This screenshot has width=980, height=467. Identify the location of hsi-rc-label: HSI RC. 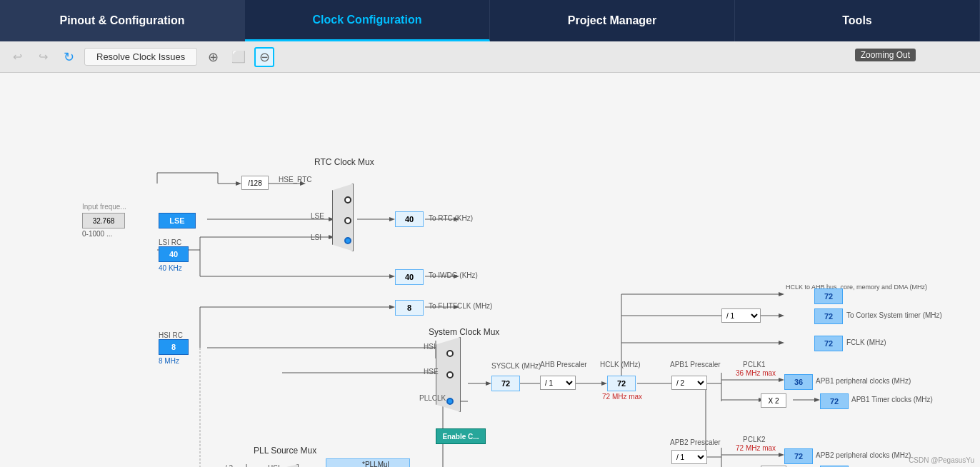
(171, 336).